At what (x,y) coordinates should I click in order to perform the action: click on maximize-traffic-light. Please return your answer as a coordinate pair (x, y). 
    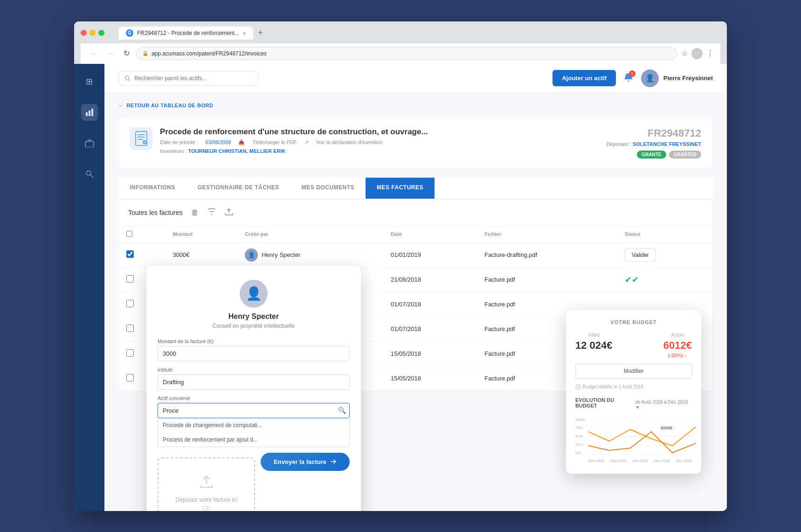
    Looking at the image, I should click on (102, 33).